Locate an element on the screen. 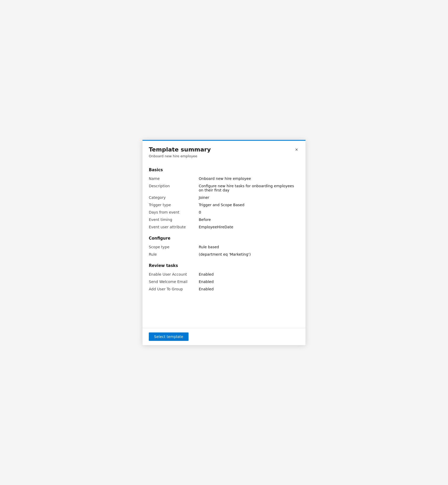  field-value-send-welcome-email: Enabled is located at coordinates (249, 282).